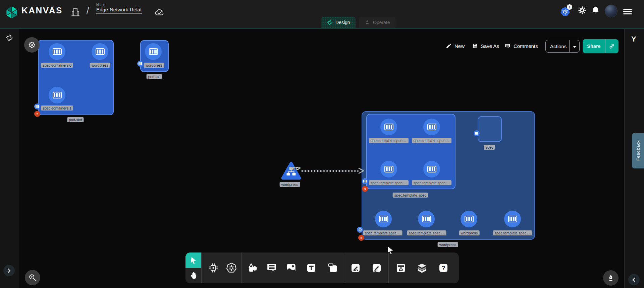 This screenshot has height=288, width=644. Describe the element at coordinates (322, 268) in the screenshot. I see `canvas-toolbar: ?` at that location.